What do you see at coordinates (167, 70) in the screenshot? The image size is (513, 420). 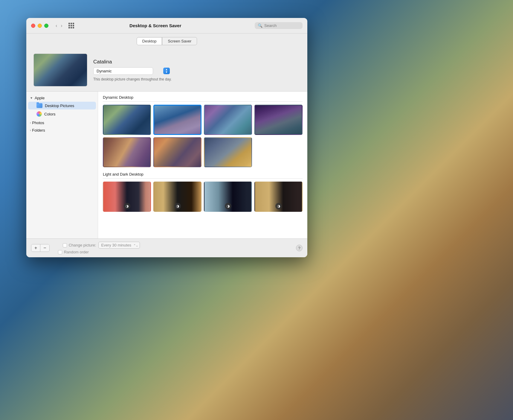 I see `preview-area: Catalina Dynamic Light (Still) Dark (Sti…` at bounding box center [167, 70].